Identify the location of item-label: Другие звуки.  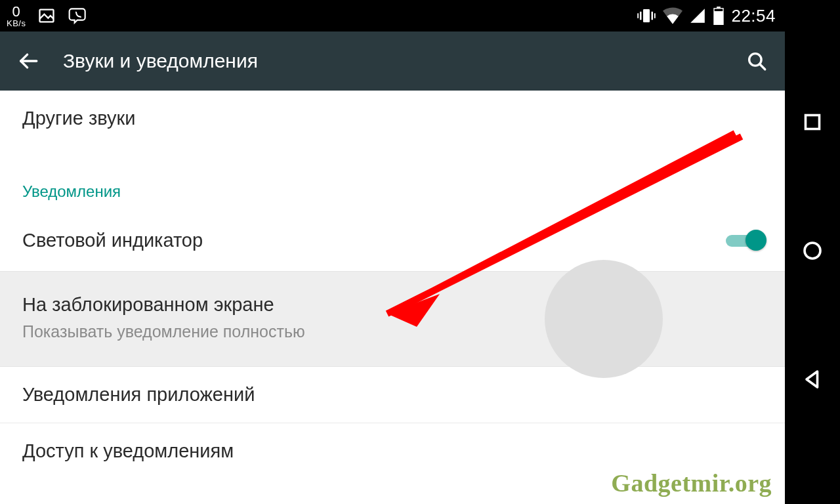
(79, 118).